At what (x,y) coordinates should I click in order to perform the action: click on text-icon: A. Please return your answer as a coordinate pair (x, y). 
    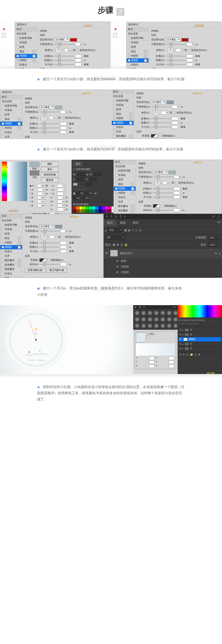
    Looking at the image, I should click on (112, 216).